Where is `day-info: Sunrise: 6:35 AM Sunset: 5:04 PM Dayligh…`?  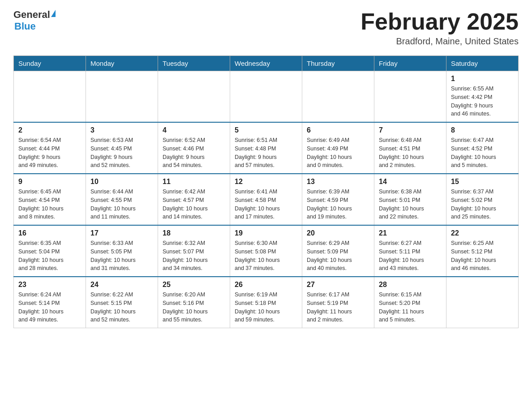
day-info: Sunrise: 6:35 AM Sunset: 5:04 PM Dayligh… is located at coordinates (50, 256).